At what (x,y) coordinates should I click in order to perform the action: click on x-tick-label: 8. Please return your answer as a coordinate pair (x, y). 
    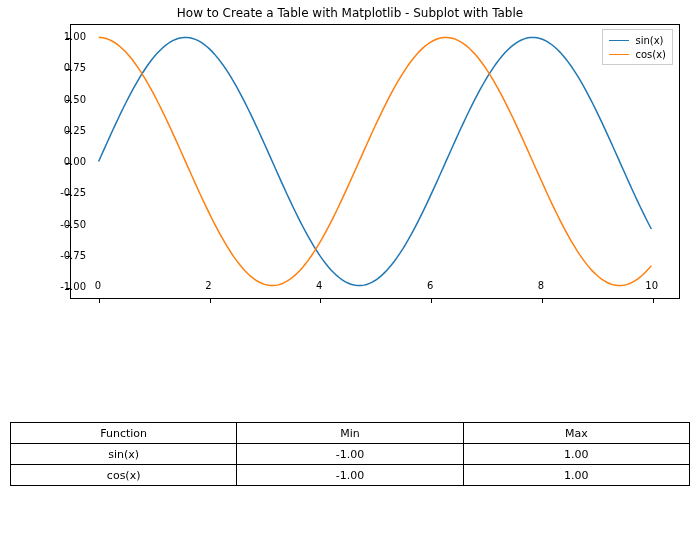
    Looking at the image, I should click on (541, 286).